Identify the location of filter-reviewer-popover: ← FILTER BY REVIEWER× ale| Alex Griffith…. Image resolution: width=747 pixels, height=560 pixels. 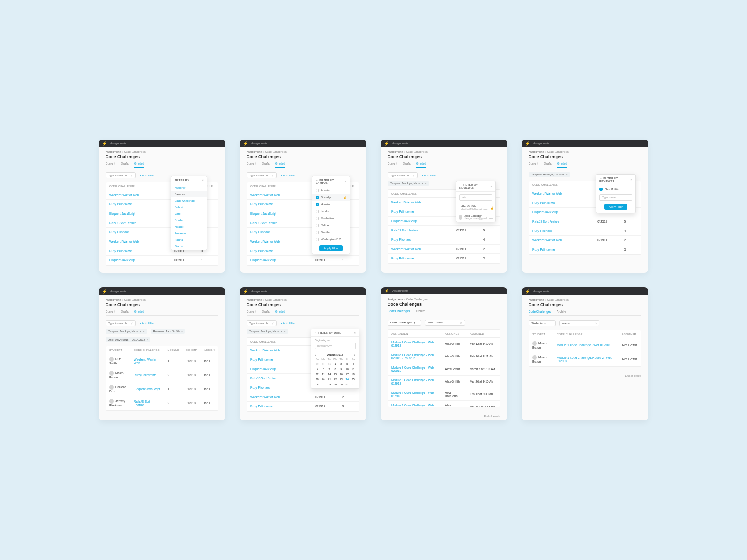
(476, 202).